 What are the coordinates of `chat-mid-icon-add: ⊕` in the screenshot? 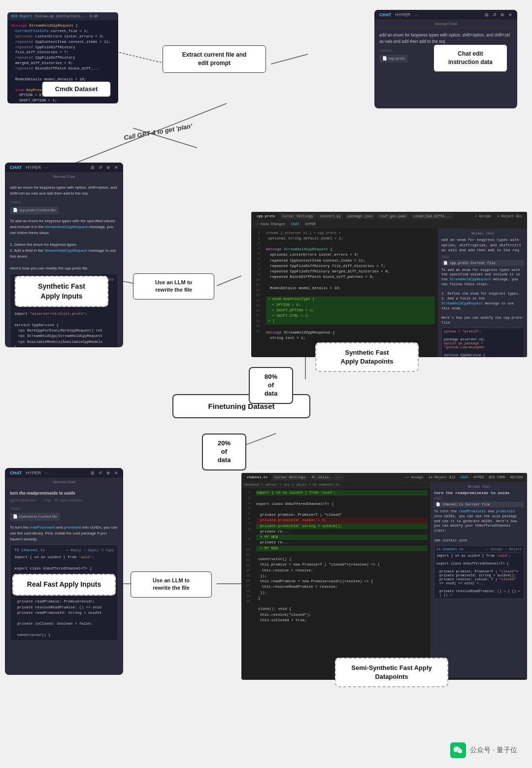 It's located at (108, 167).